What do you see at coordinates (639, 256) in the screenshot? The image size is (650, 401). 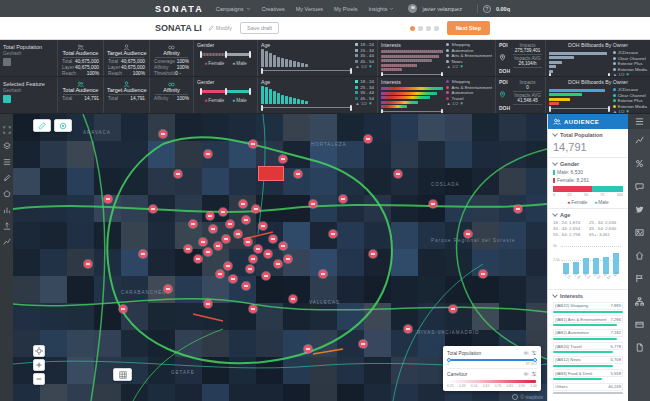 I see `strip-home-button` at bounding box center [639, 256].